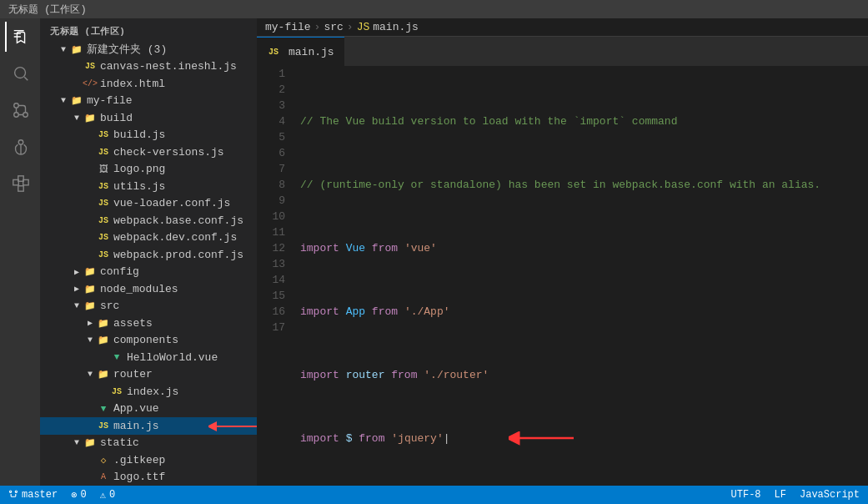  What do you see at coordinates (148, 444) in the screenshot?
I see `sidebar-item-static: ▼ 📁 static` at bounding box center [148, 444].